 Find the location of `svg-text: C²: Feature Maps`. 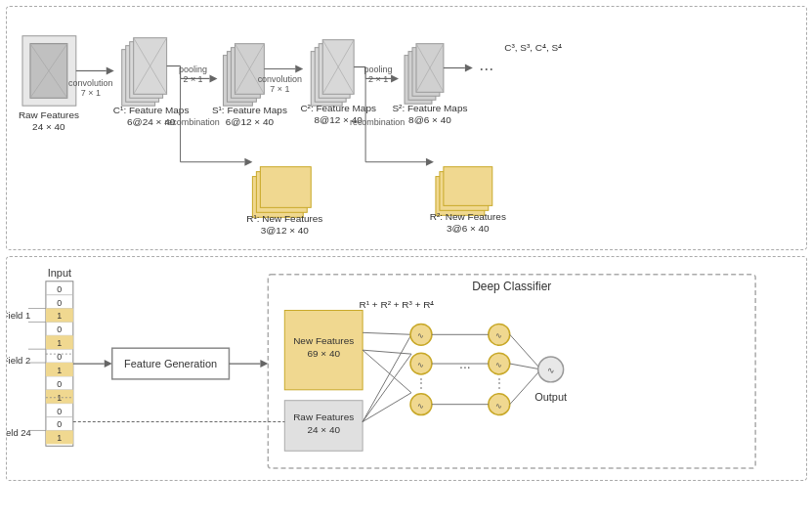

svg-text: C²: Feature Maps is located at coordinates (338, 108).